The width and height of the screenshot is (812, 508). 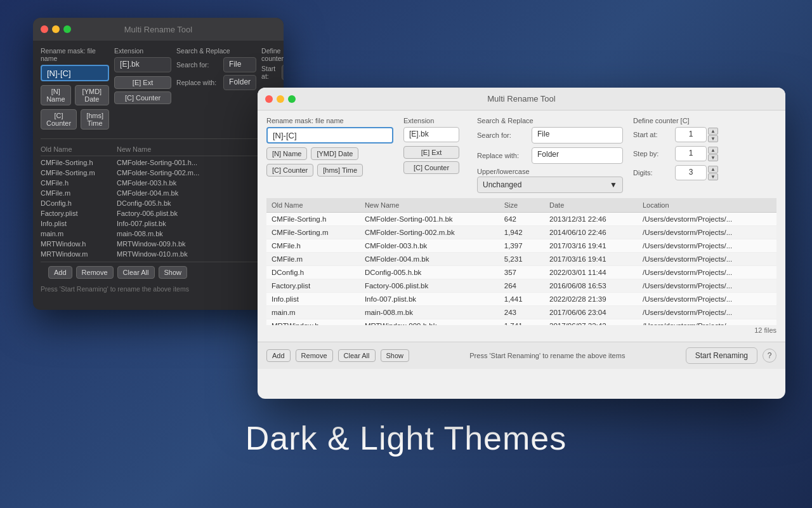 What do you see at coordinates (429, 232) in the screenshot?
I see `light-row-new: CMFolder-Sorting-002.m.bk` at bounding box center [429, 232].